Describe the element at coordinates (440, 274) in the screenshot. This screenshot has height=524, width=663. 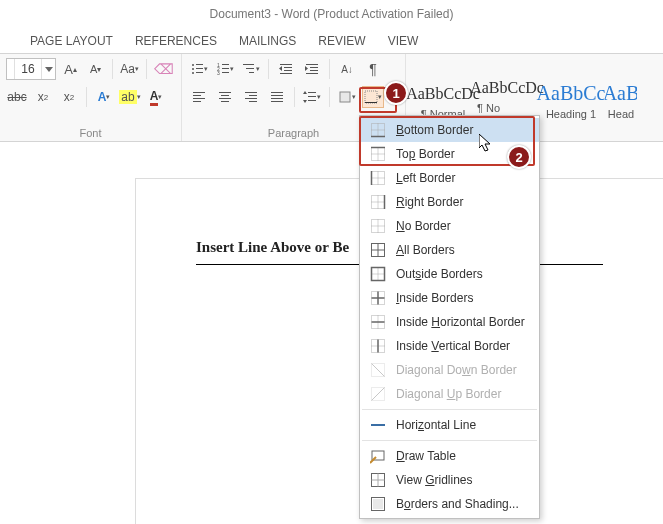
I see `menu-item-label: Outside Borders` at that location.